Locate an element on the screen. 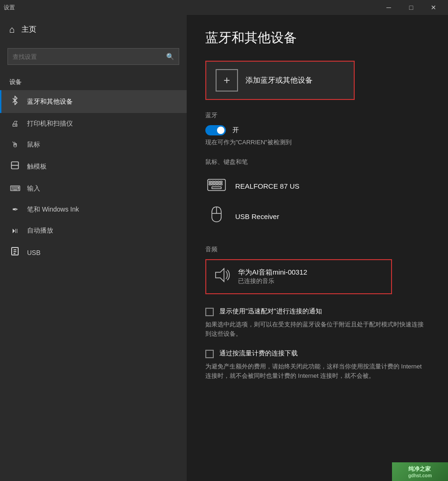 The image size is (448, 481). keyboard-device-name: REALFORCE 87 US is located at coordinates (267, 186).